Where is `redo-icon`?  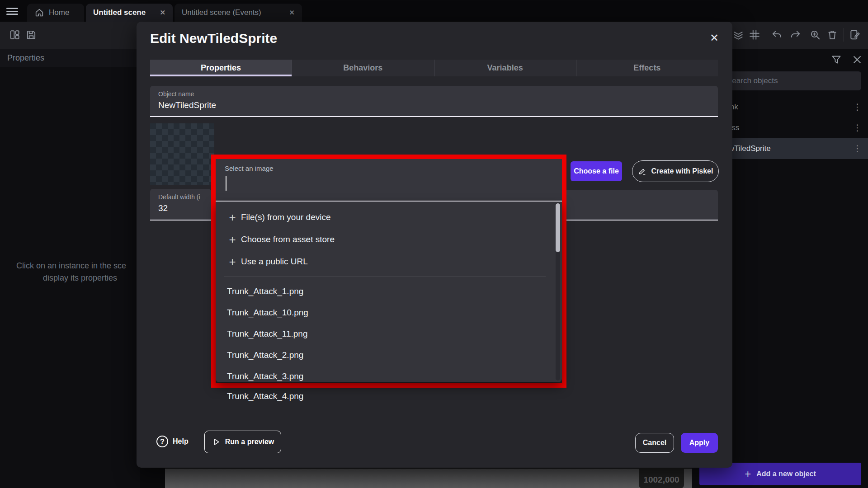 redo-icon is located at coordinates (795, 35).